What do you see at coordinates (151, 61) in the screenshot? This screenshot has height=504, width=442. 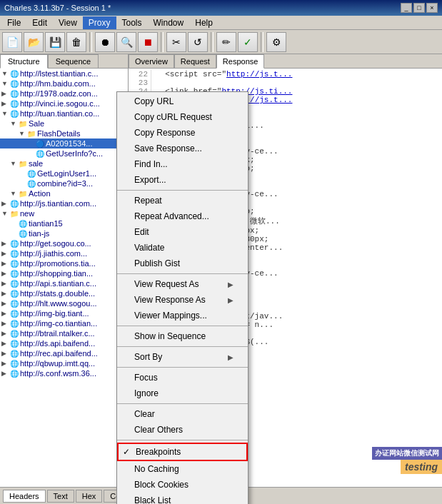 I see `tab-overview: Overview` at bounding box center [151, 61].